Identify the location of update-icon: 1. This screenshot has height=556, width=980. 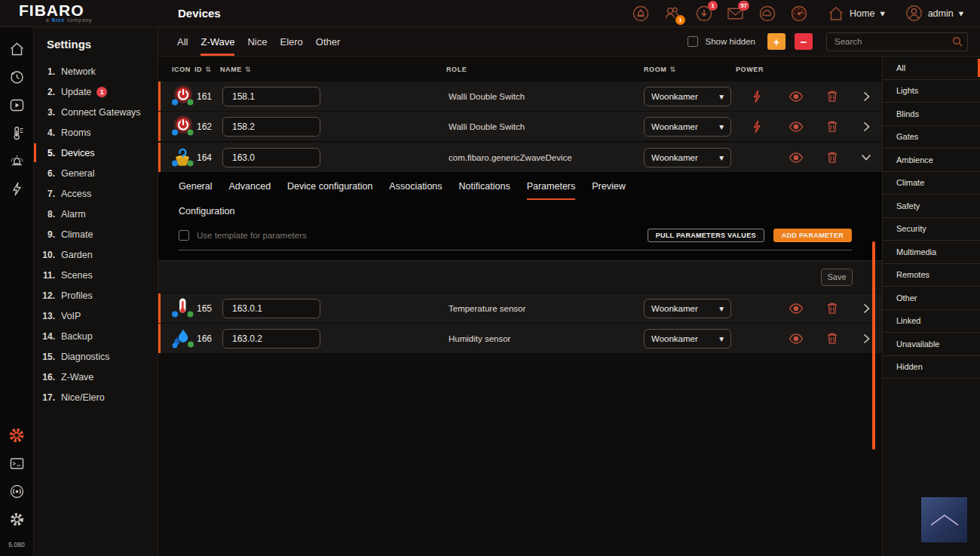
(704, 14).